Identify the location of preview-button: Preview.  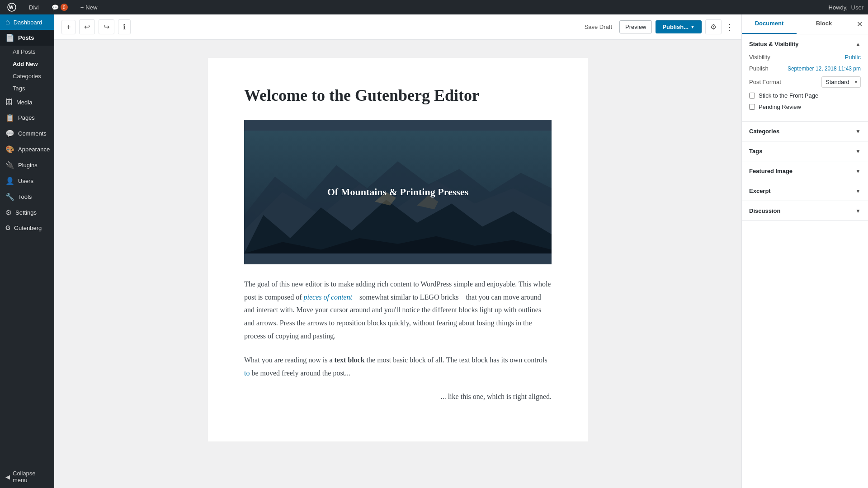
(636, 27).